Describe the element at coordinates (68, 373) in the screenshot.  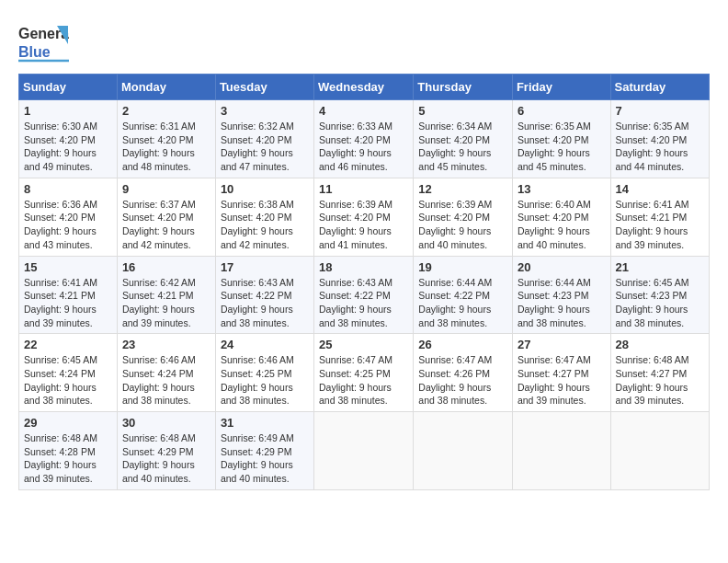
I see `calendar-cell: 22 Sunrise: 6:45 AM Sunset: 4:24 PM Dayl…` at that location.